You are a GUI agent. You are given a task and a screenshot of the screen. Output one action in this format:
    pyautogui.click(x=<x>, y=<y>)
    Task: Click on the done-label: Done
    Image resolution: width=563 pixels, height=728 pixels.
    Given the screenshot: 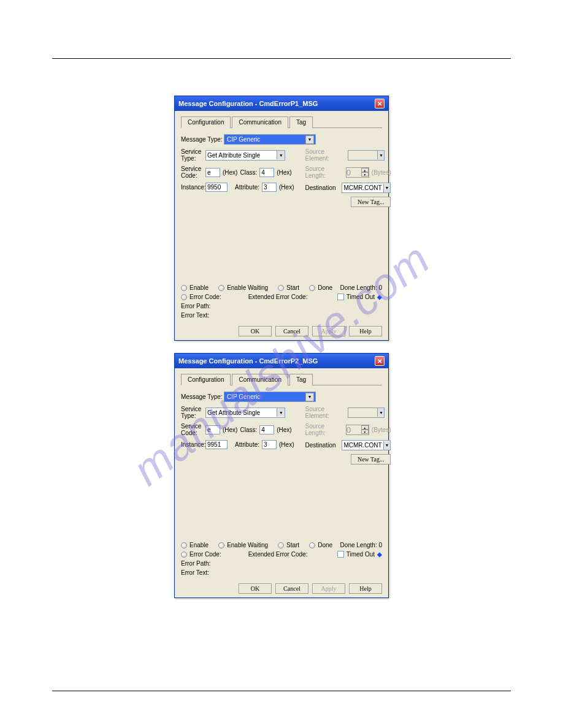 What is the action you would take?
    pyautogui.click(x=325, y=288)
    